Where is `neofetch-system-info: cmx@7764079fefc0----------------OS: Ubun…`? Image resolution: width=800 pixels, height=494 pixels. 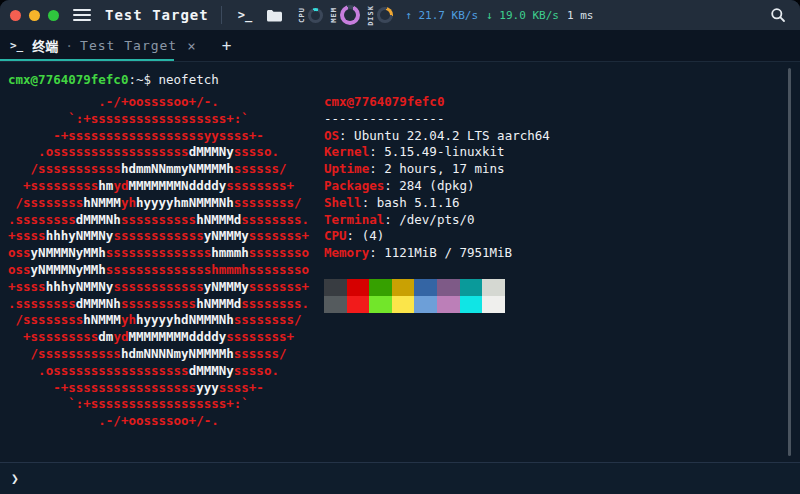 neofetch-system-info: cmx@7764079fefc0----------------OS: Ubun… is located at coordinates (437, 178).